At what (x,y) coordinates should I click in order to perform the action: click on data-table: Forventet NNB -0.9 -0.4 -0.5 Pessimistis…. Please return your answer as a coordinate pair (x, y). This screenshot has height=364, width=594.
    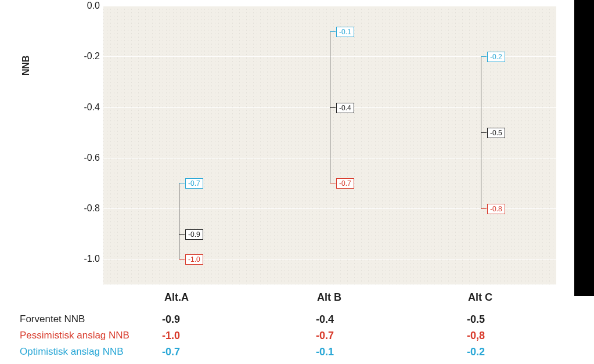
    Looking at the image, I should click on (295, 338).